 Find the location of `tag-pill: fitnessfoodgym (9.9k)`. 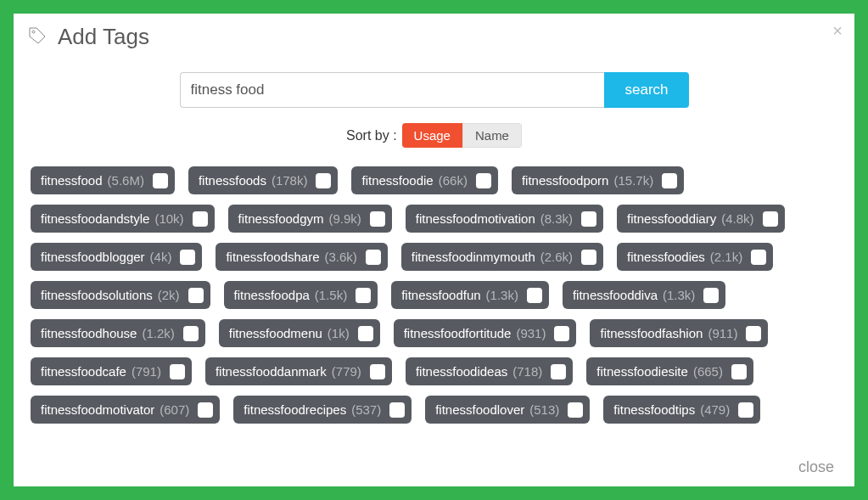

tag-pill: fitnessfoodgym (9.9k) is located at coordinates (311, 219).